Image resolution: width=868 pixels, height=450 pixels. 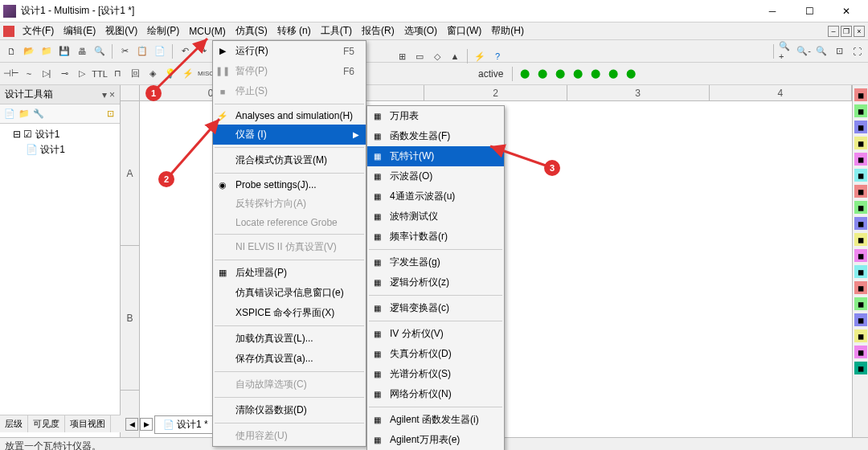 I want to click on menu-file: 文件(F), so click(x=39, y=31).